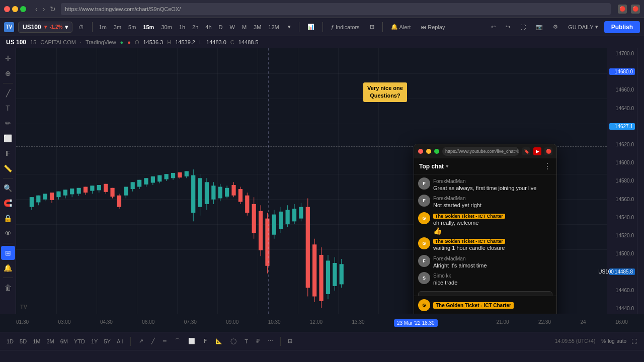 Image resolution: width=644 pixels, height=362 pixels. Describe the element at coordinates (53, 9) in the screenshot. I see `reload-btn: ↻` at that location.